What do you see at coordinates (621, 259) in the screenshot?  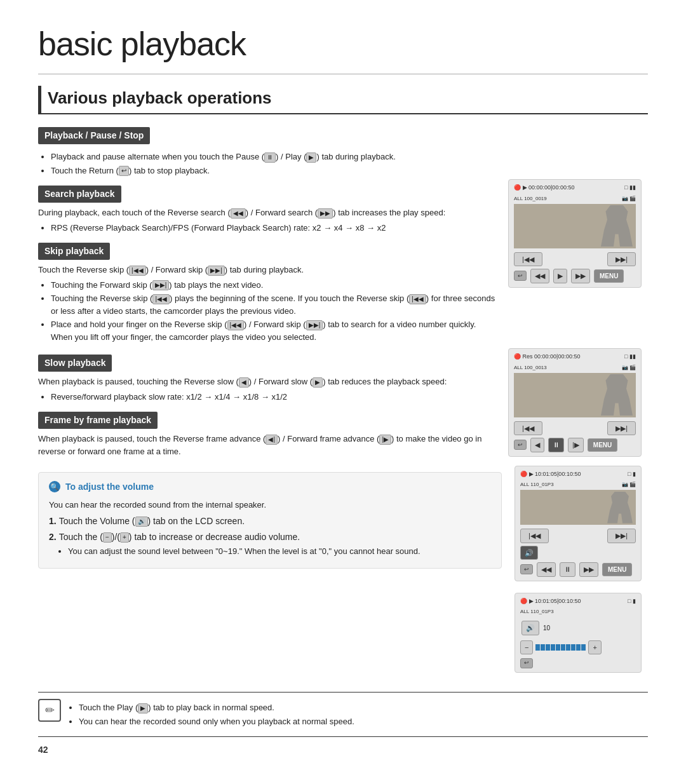 I see `cam-fwd-skip-btn: ▶▶|` at bounding box center [621, 259].